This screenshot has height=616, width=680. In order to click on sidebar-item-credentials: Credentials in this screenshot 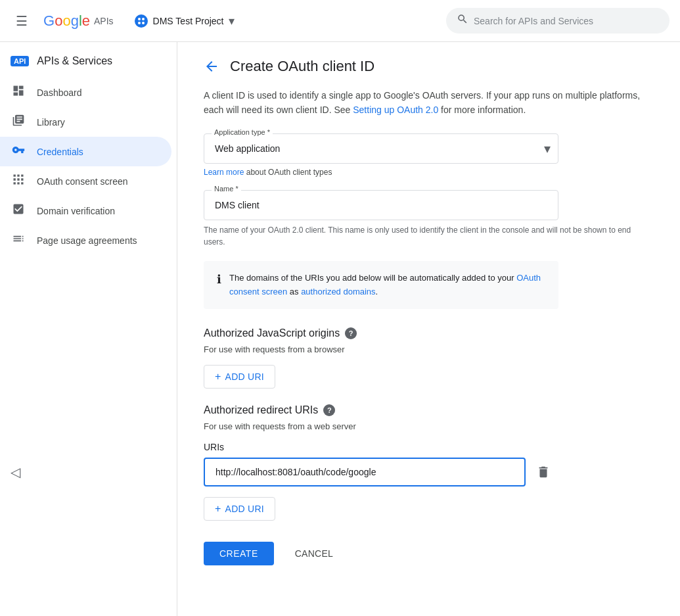, I will do `click(85, 151)`.